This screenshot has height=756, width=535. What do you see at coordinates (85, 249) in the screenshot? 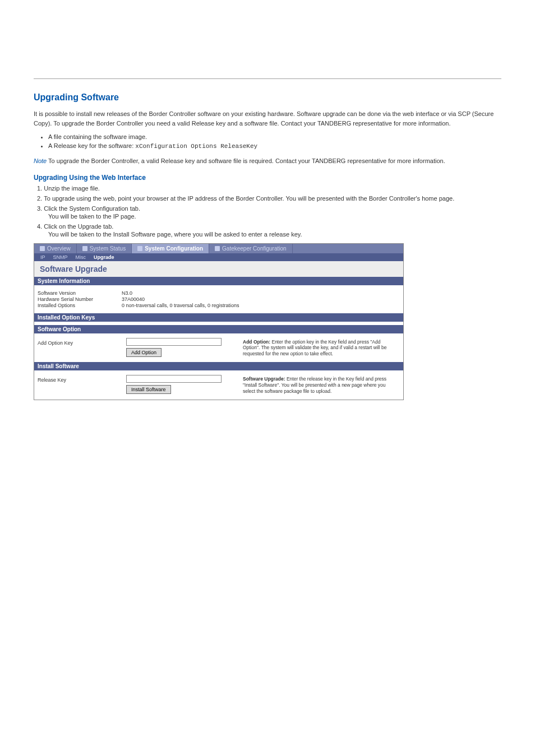
I see `clock-icon` at bounding box center [85, 249].